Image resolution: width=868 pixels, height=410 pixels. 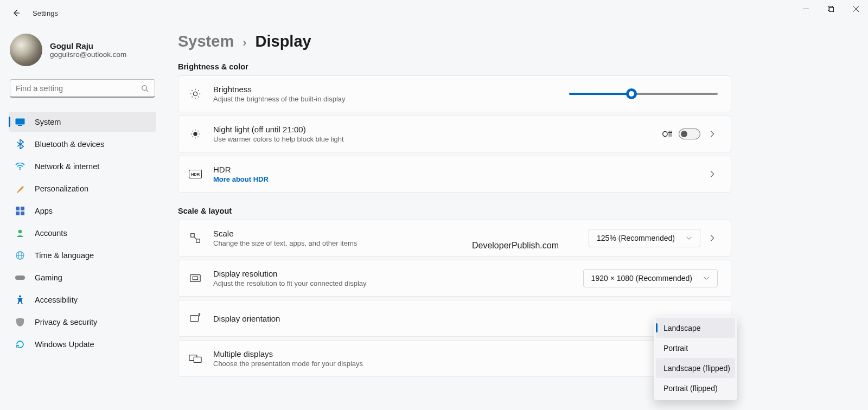 I want to click on sidebar-item-gaming: Gaming, so click(x=82, y=278).